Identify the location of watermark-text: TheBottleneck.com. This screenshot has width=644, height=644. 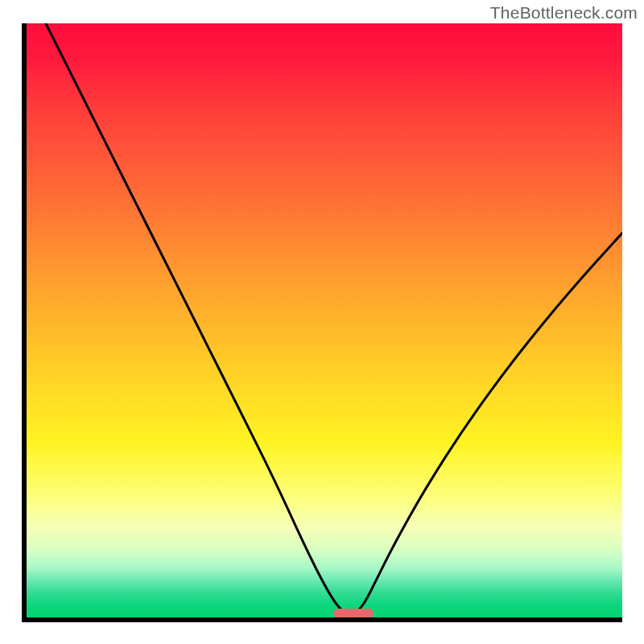
(564, 13).